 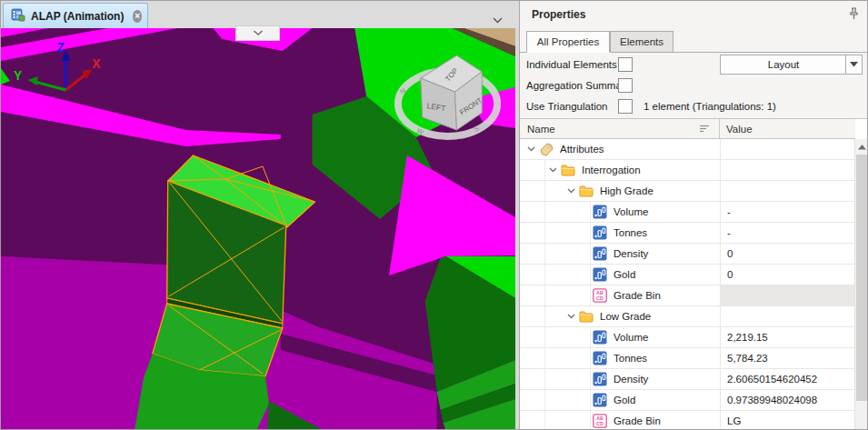 What do you see at coordinates (625, 106) in the screenshot?
I see `use-triangulation-checkbox` at bounding box center [625, 106].